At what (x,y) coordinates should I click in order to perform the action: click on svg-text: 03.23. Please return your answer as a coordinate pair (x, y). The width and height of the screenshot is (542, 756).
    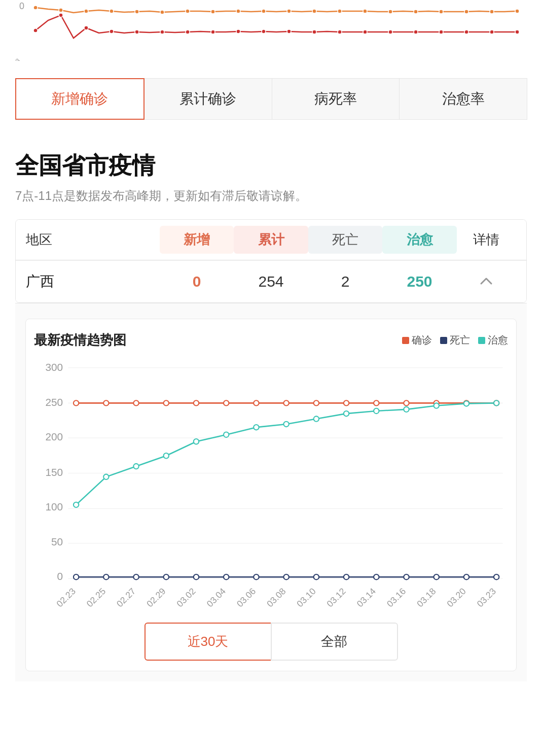
    Looking at the image, I should click on (487, 598).